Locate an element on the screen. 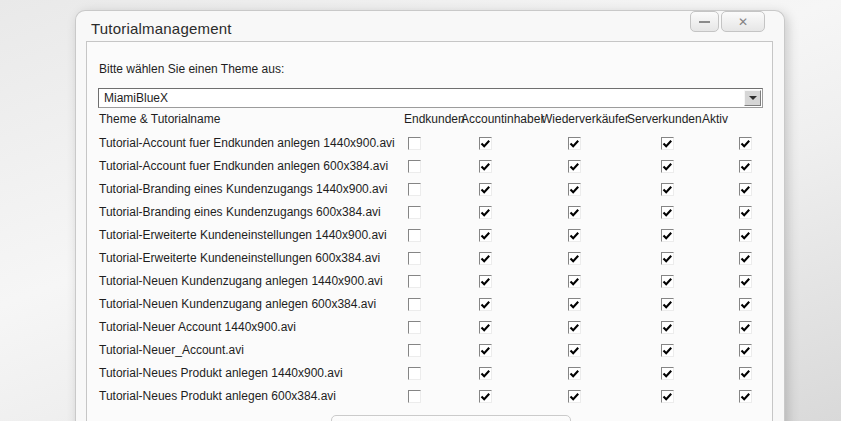 Image resolution: width=841 pixels, height=421 pixels. theme-select: MiamiBlueX is located at coordinates (430, 98).